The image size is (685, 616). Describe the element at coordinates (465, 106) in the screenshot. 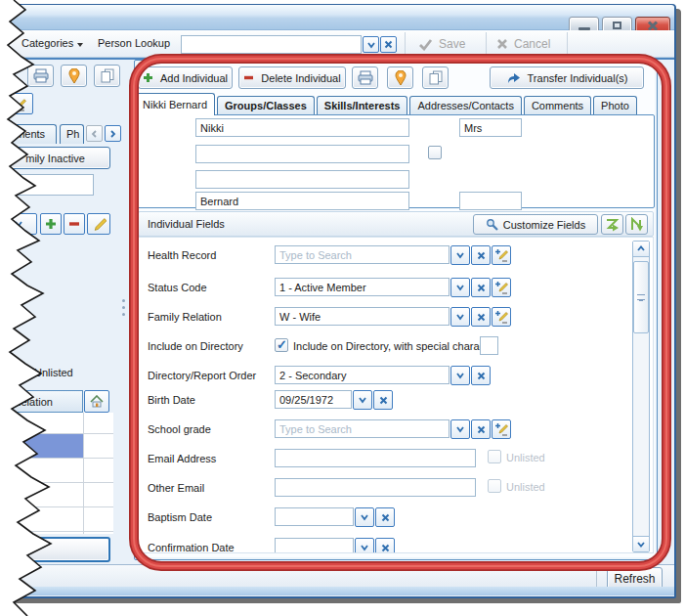

I see `tab-addresses-contacts: Addresses/Contacts` at that location.